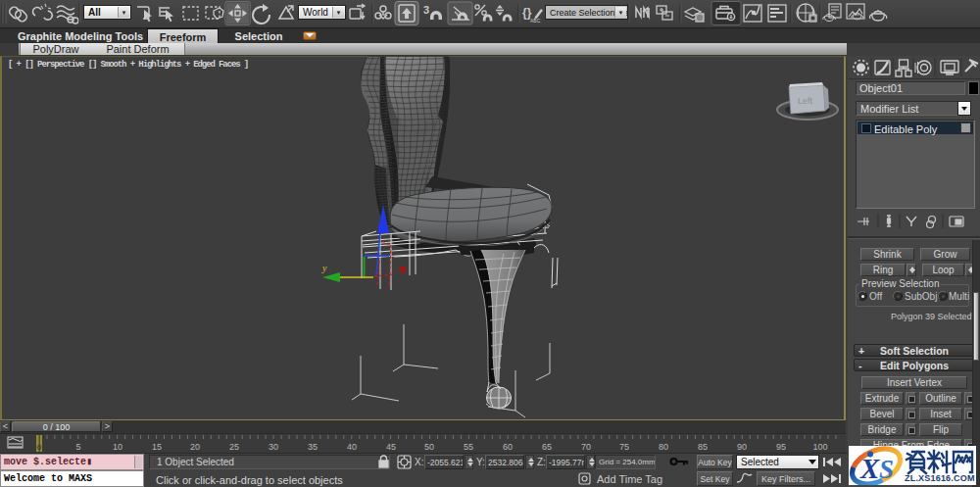 The image size is (980, 487). I want to click on svg-text: 3, so click(426, 10).